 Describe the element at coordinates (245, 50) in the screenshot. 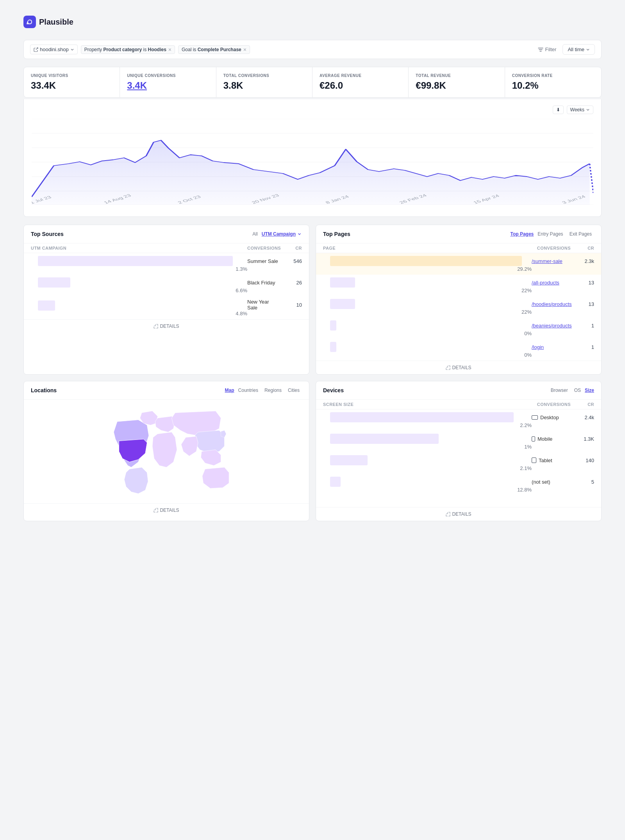

I see `remove-goal-filter: ×` at that location.